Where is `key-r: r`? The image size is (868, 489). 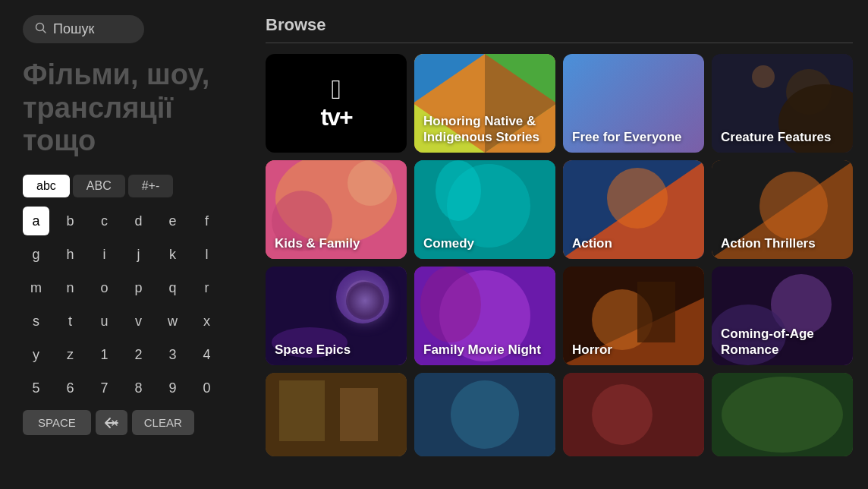 key-r: r is located at coordinates (206, 288).